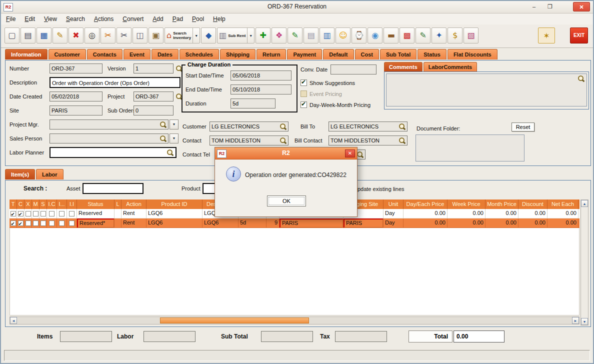 The width and height of the screenshot is (594, 364). What do you see at coordinates (359, 36) in the screenshot?
I see `clock-button: ⌚` at bounding box center [359, 36].